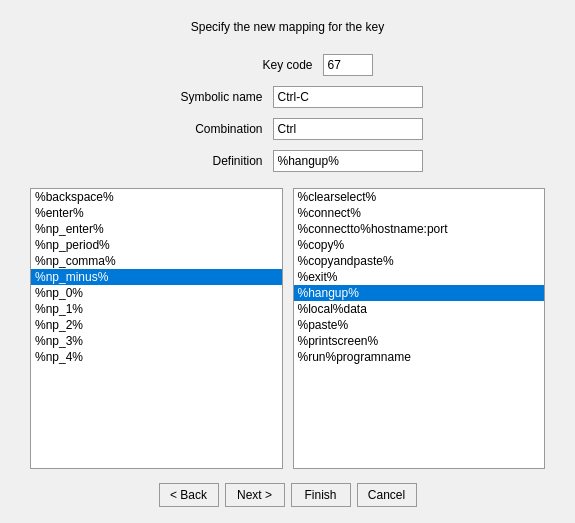 The height and width of the screenshot is (523, 575). Describe the element at coordinates (420, 293) in the screenshot. I see `list-item: %hangup%` at that location.